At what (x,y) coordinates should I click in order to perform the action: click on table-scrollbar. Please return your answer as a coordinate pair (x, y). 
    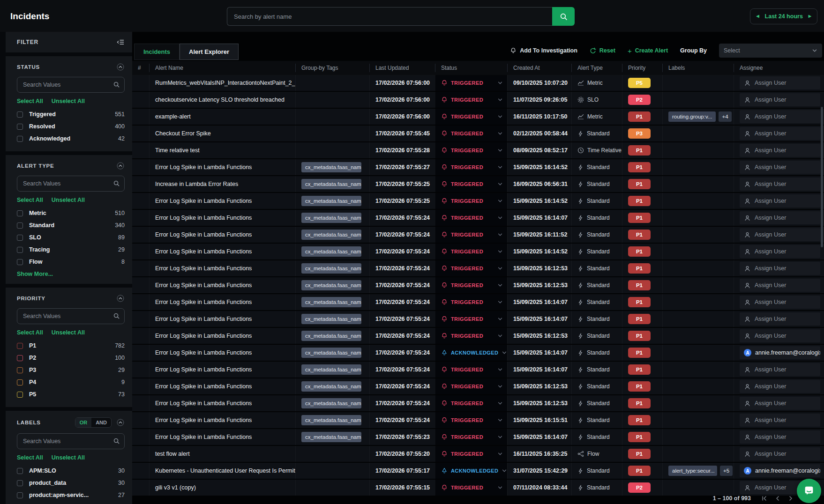
    Looking at the image, I should click on (822, 177).